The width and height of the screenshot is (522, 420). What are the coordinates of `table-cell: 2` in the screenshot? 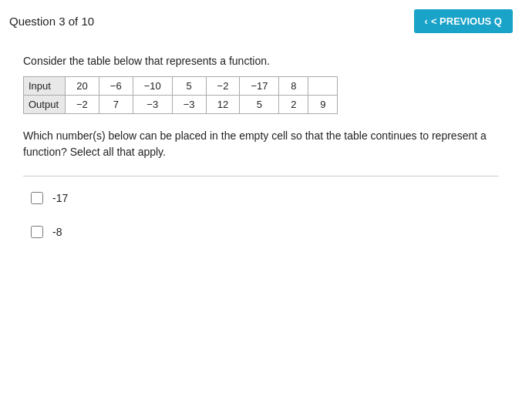 It's located at (294, 105).